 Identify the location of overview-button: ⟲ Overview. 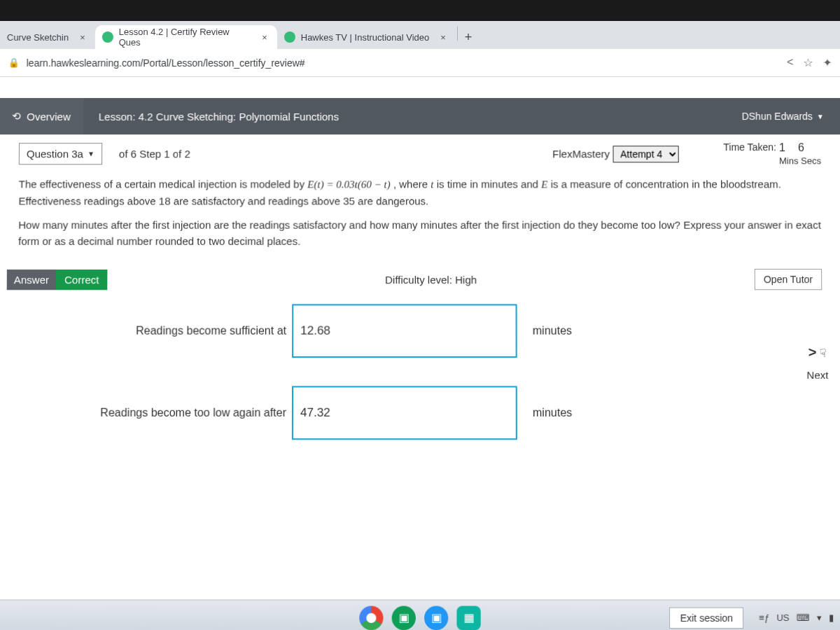
(42, 116).